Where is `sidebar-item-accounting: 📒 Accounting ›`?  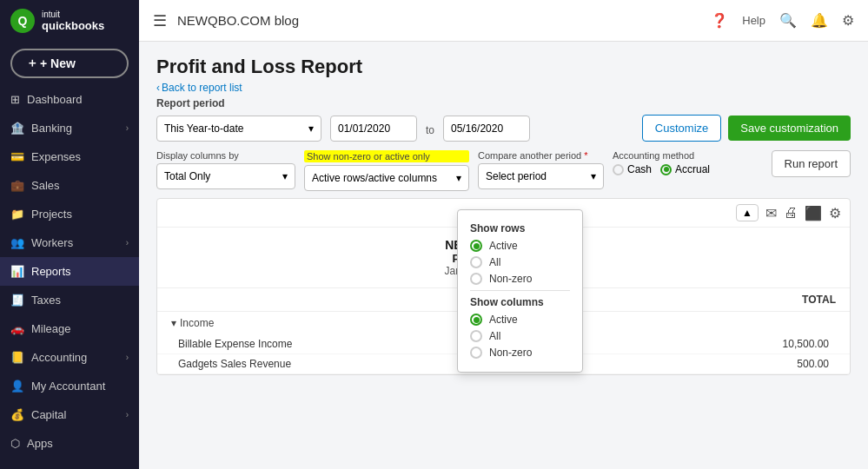
sidebar-item-accounting: 📒 Accounting › is located at coordinates (70, 358).